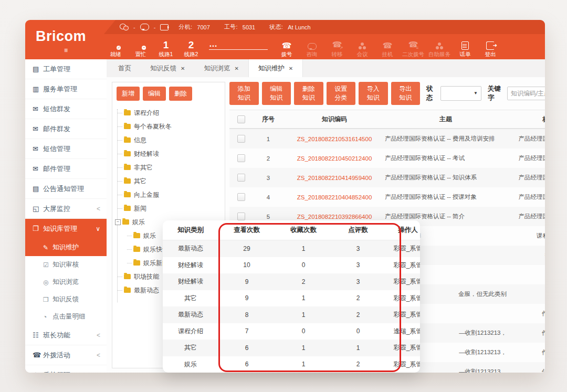 The width and height of the screenshot is (567, 392). What do you see at coordinates (334, 139) in the screenshot?
I see `knowledge-code-link: ZS_2018082210531614500` at bounding box center [334, 139].